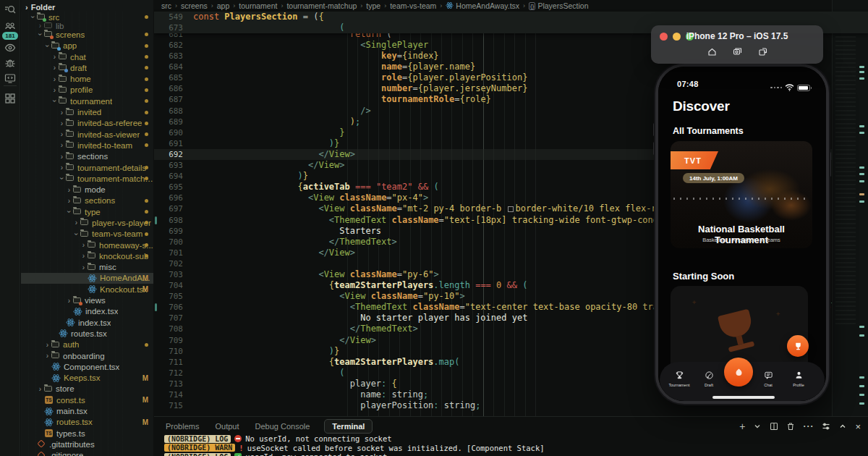  I want to click on tree-item-auth: ›auth, so click(87, 345).